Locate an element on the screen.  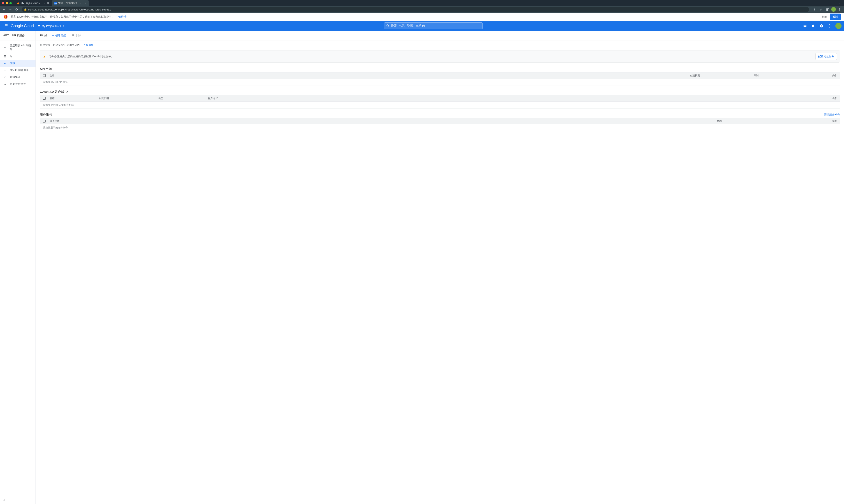
table-header: 名称 创建日期 ↓ 类型 客户端 ID 操作 is located at coordinates (440, 98).